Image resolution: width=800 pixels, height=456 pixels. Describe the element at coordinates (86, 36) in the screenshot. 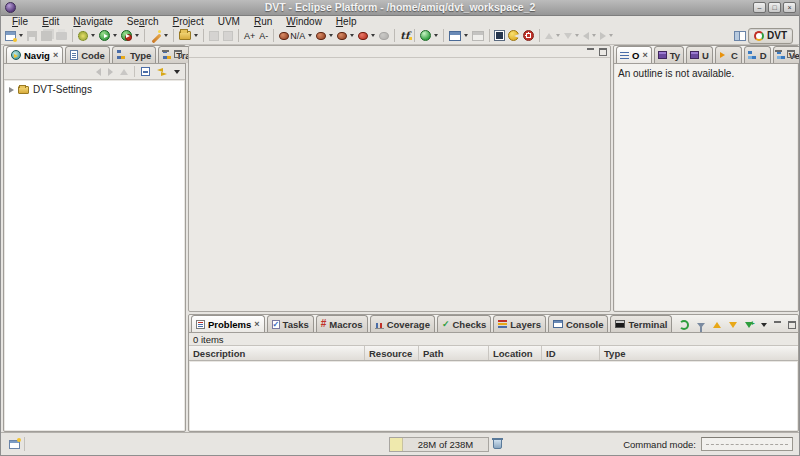

I see `debug-button` at that location.